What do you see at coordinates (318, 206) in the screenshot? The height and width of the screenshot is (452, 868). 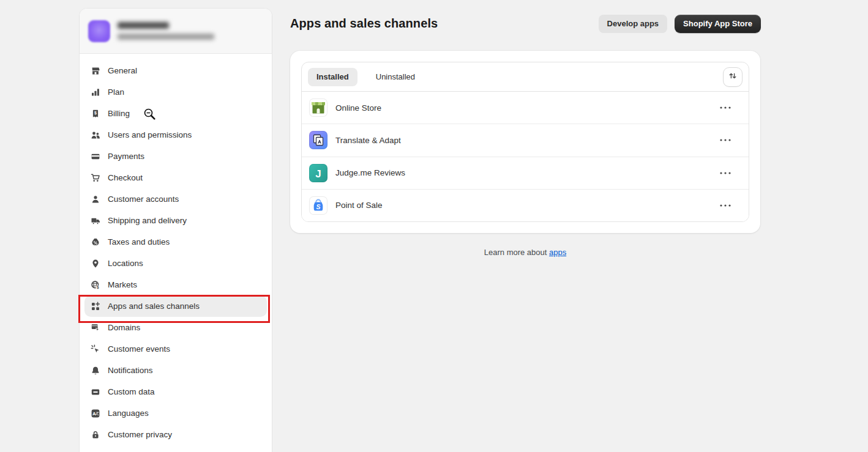 I see `svg-text: S` at bounding box center [318, 206].